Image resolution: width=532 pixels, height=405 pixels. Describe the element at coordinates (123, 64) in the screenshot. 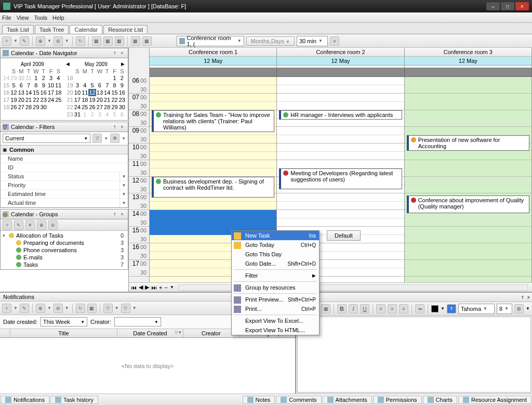

I see `month-next-icon: ▶` at that location.